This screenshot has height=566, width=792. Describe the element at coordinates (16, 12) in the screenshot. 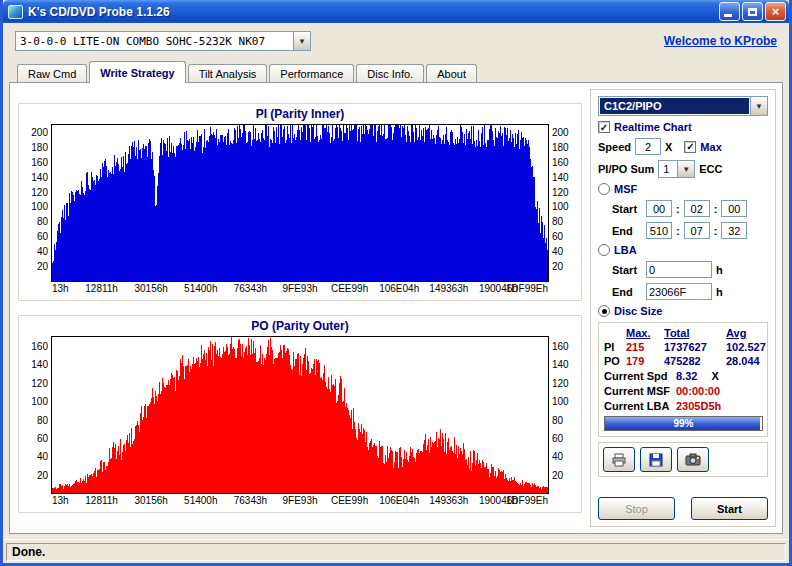

I see `app-icon` at that location.